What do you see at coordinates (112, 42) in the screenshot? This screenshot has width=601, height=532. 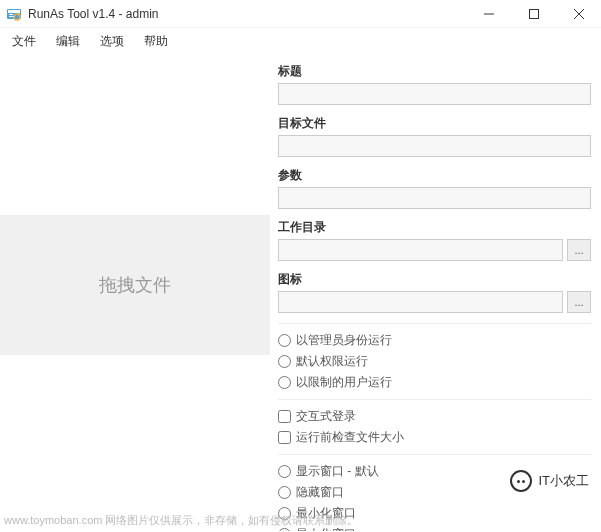 I see `menu-options: 选项` at bounding box center [112, 42].